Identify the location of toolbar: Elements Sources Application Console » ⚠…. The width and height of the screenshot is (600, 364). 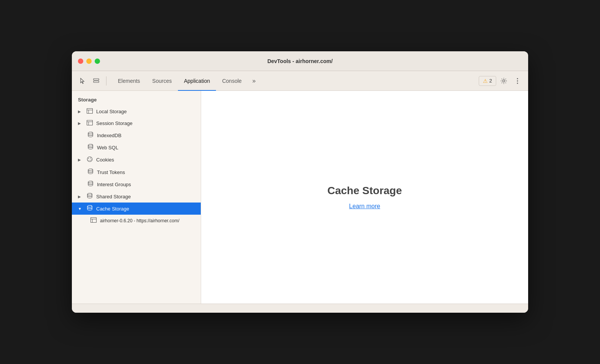
(300, 81).